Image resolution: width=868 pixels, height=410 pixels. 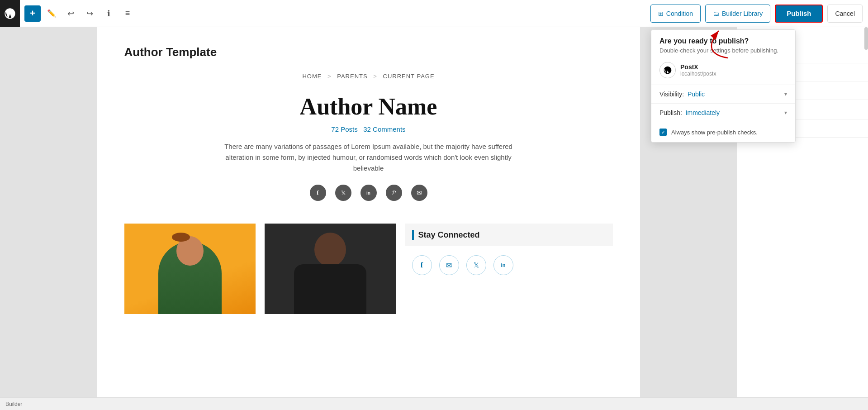 I want to click on panel-scrollbar, so click(x=866, y=38).